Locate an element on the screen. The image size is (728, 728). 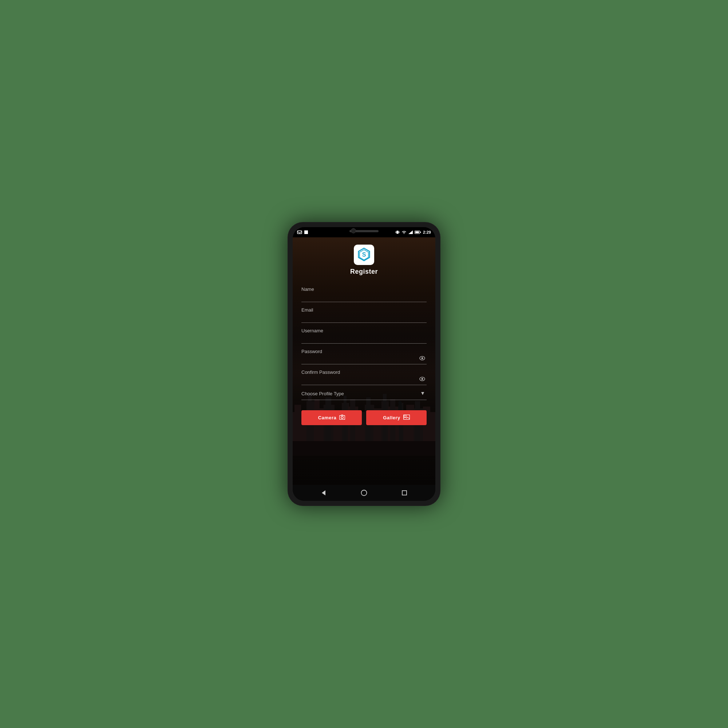
camera-icon is located at coordinates (342, 418).